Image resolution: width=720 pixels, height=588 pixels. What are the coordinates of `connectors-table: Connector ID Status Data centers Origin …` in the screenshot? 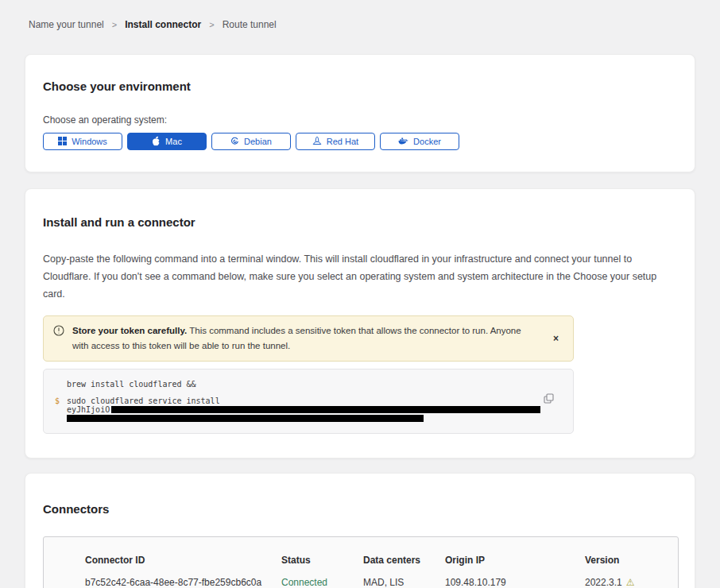 It's located at (361, 563).